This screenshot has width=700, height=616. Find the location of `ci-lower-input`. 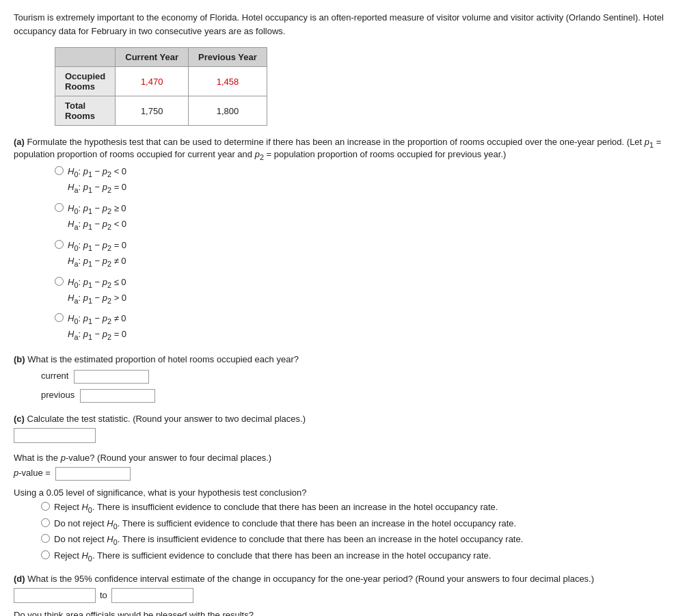

ci-lower-input is located at coordinates (55, 595).